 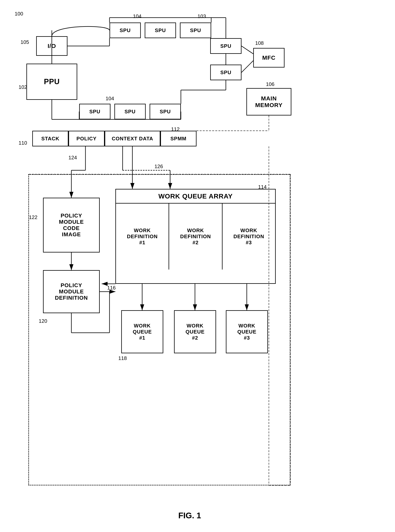 What do you see at coordinates (159, 167) in the screenshot?
I see `ref-126-label: 126` at bounding box center [159, 167].